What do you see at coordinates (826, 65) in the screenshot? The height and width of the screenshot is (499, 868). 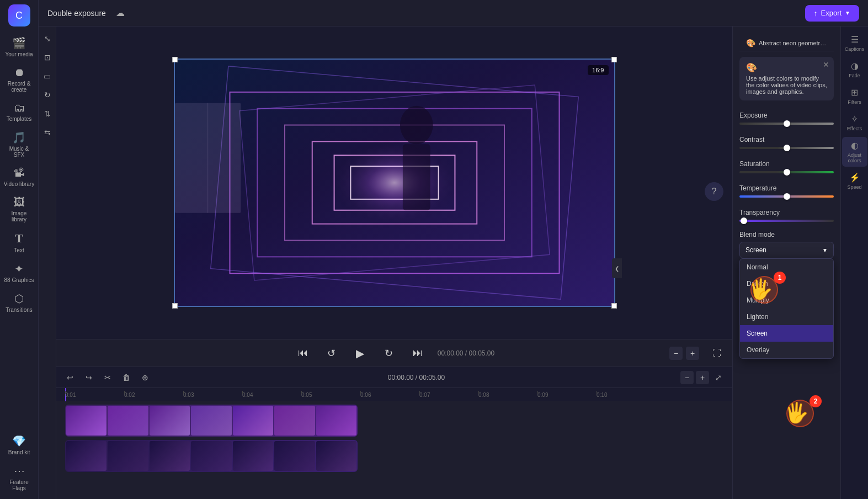 I see `info-close-button: ✕` at bounding box center [826, 65].